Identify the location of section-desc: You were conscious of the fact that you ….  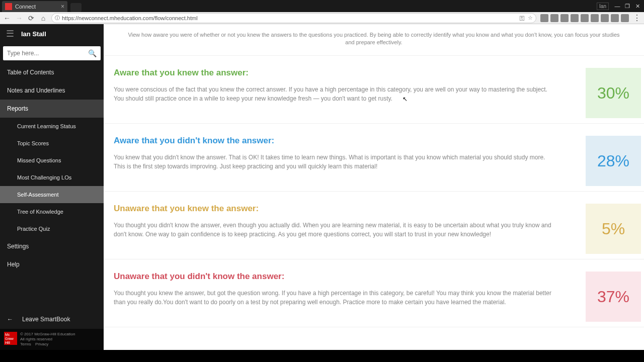
(333, 94).